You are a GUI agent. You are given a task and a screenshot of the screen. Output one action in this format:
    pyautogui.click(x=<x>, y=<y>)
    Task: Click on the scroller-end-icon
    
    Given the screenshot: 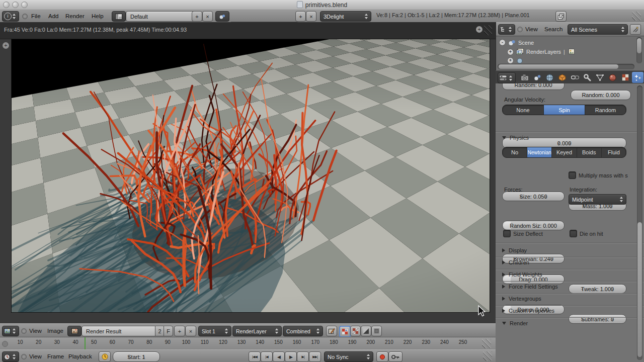 What is the action you would take?
    pyautogui.click(x=5, y=344)
    